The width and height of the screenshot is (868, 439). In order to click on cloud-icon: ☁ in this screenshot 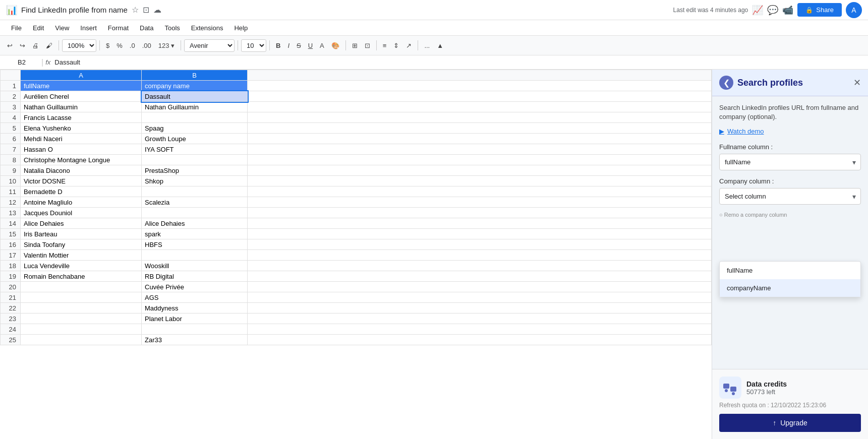, I will do `click(157, 10)`.